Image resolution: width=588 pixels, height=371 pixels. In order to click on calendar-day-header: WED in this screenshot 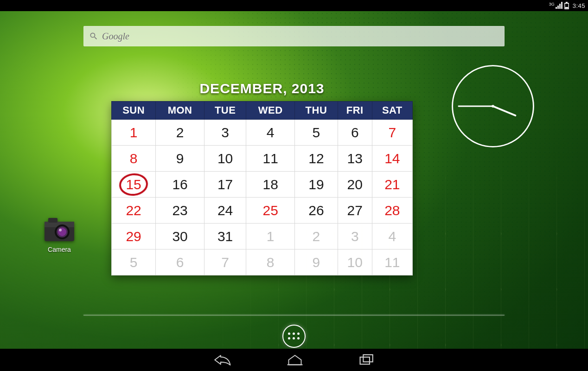, I will do `click(271, 110)`.